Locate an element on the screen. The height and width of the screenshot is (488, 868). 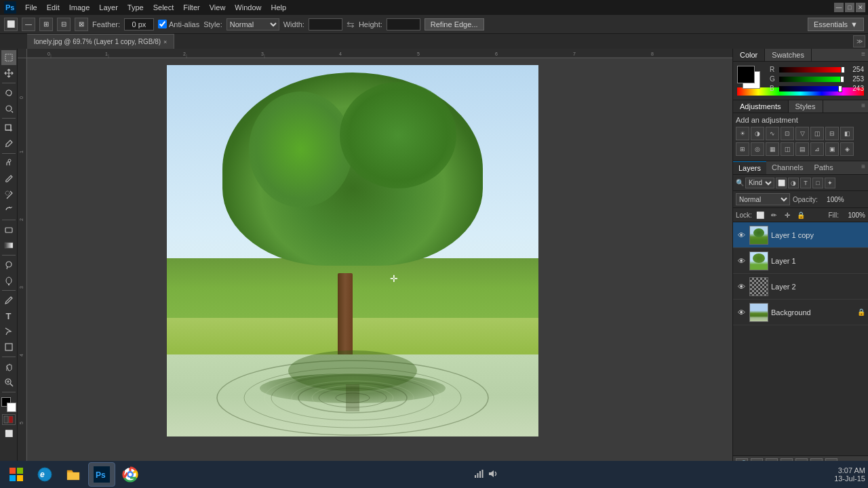
pen-tool is located at coordinates (9, 300).